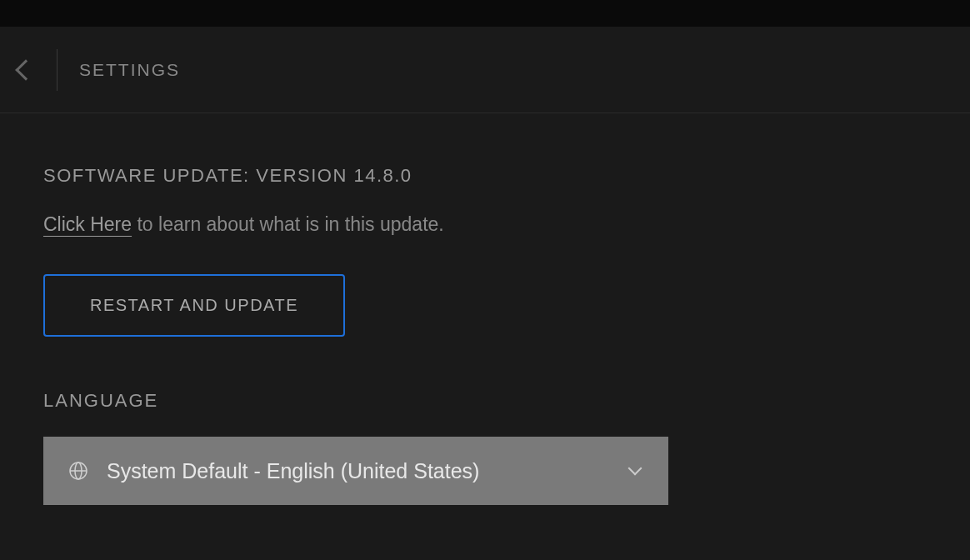 The height and width of the screenshot is (560, 970). I want to click on software-update-description: Click Here to learn about what is in thi…, so click(485, 225).